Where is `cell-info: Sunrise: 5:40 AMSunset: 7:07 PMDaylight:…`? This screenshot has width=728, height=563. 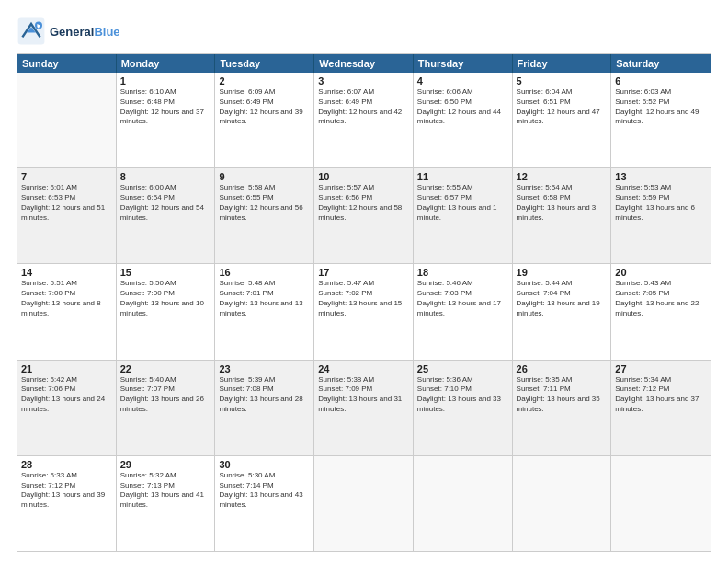
cell-info: Sunrise: 5:40 AMSunset: 7:07 PMDaylight:… is located at coordinates (165, 396).